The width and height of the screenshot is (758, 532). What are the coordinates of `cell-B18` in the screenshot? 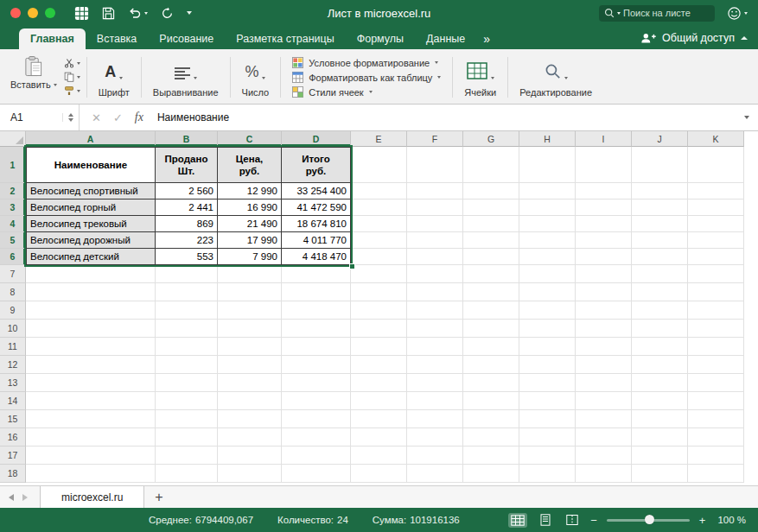 It's located at (187, 473).